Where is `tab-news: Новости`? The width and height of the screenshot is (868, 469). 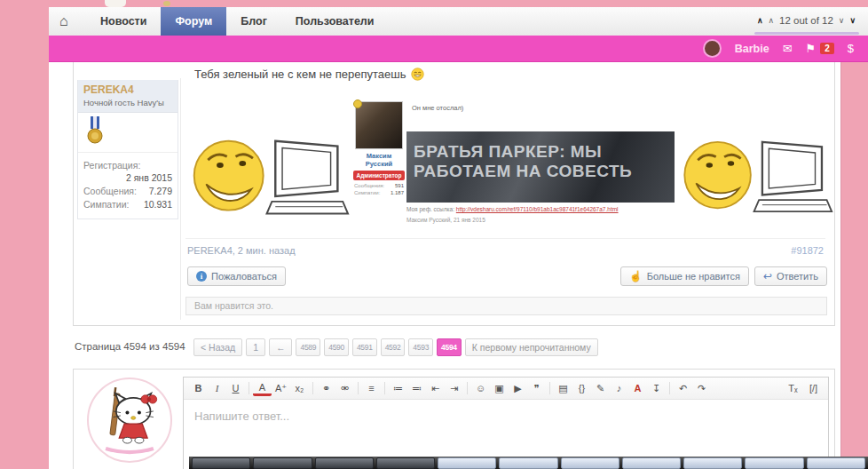
tab-news: Новости is located at coordinates (123, 21).